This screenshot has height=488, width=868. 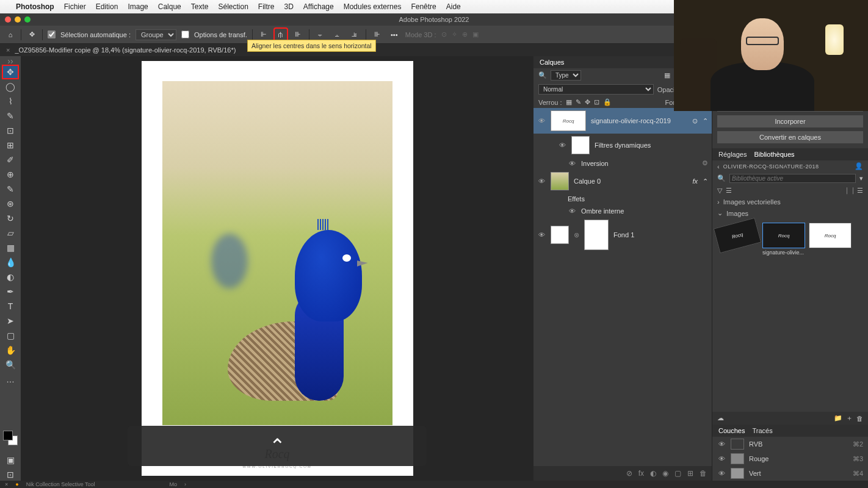 What do you see at coordinates (790, 459) in the screenshot?
I see `channel-rouge: 👁 Rouge ⌘3` at bounding box center [790, 459].